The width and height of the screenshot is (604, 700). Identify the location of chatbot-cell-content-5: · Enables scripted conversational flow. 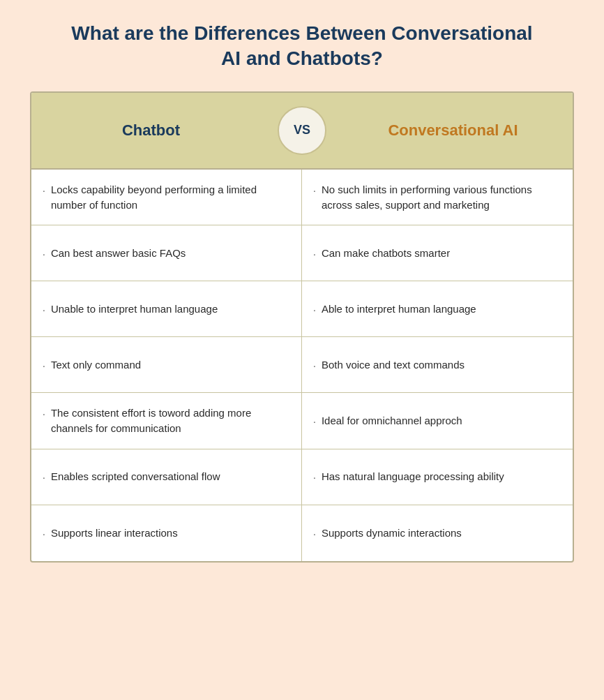
(131, 477).